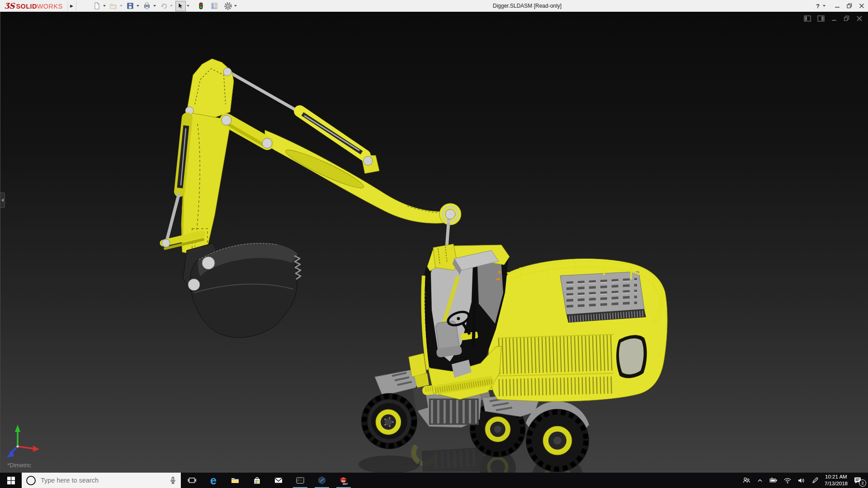  Describe the element at coordinates (278, 480) in the screenshot. I see `mail-icon` at that location.